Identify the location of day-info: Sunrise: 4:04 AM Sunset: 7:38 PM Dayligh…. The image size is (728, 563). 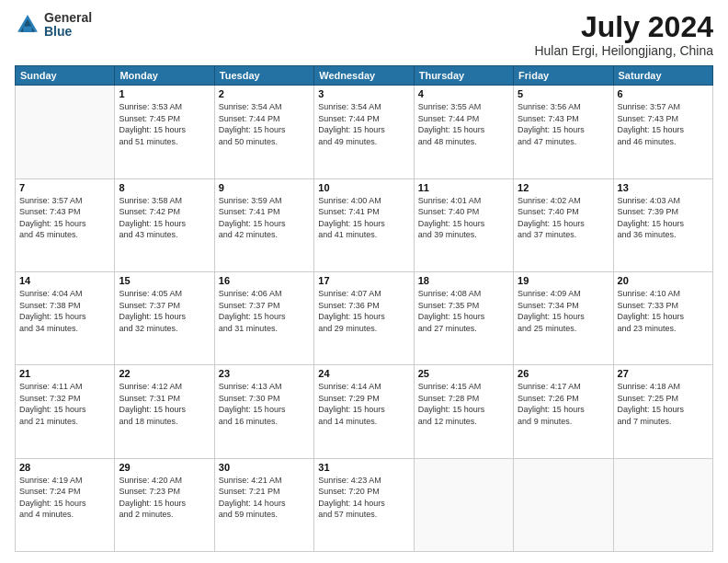
(64, 311).